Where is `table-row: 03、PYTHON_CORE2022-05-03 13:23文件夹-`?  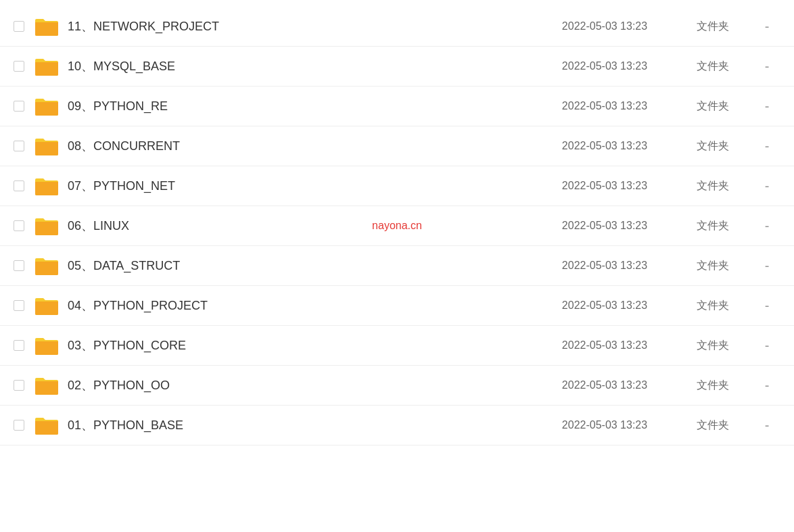
table-row: 03、PYTHON_CORE2022-05-03 13:23文件夹- is located at coordinates (397, 346).